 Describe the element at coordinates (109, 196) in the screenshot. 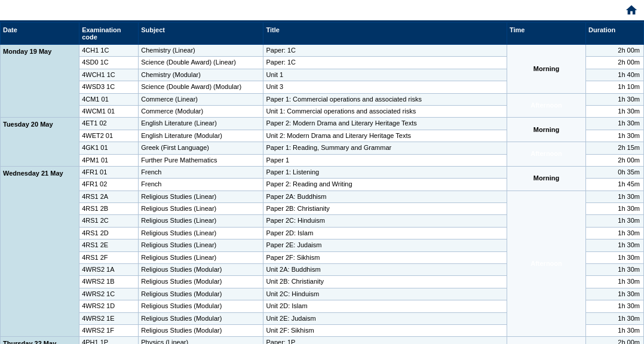

I see `exam-code-cell: 4RS1 2A` at that location.